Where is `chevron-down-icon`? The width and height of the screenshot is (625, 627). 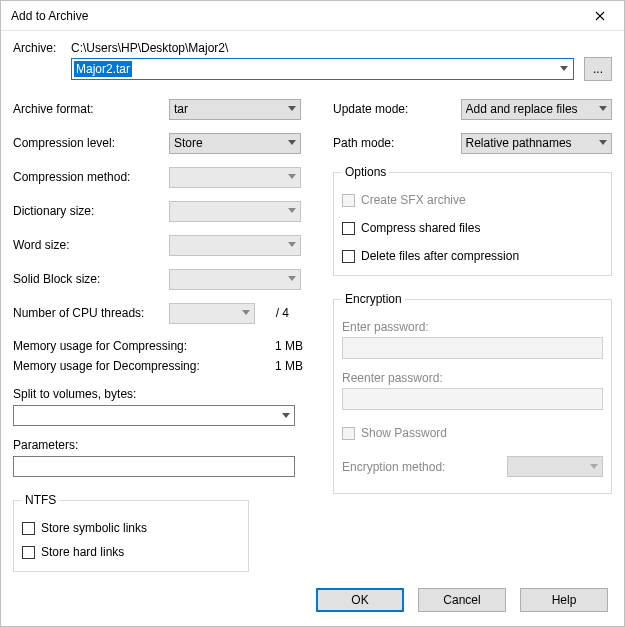 chevron-down-icon is located at coordinates (564, 69).